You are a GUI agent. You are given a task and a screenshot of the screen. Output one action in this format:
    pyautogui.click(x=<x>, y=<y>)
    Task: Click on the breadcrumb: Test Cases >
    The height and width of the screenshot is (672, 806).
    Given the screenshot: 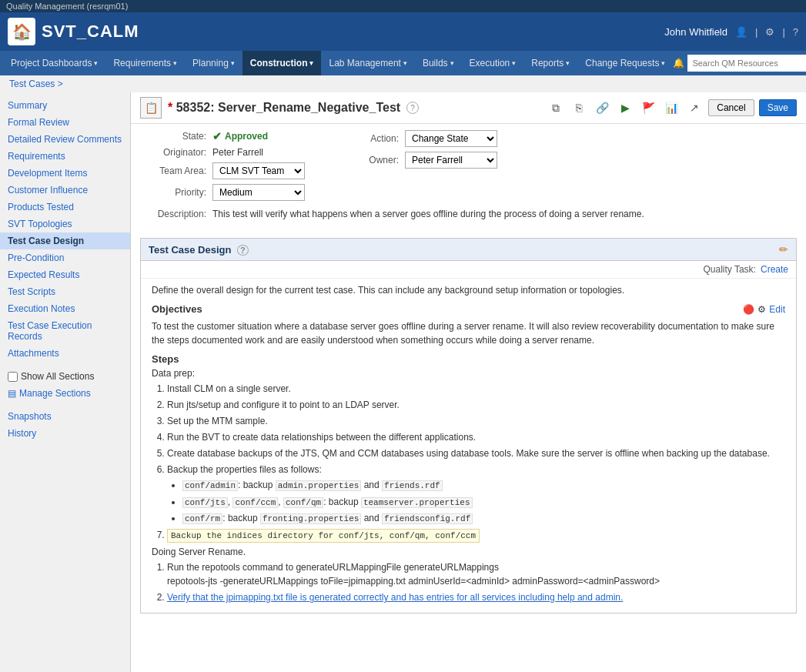 What is the action you would take?
    pyautogui.click(x=403, y=84)
    